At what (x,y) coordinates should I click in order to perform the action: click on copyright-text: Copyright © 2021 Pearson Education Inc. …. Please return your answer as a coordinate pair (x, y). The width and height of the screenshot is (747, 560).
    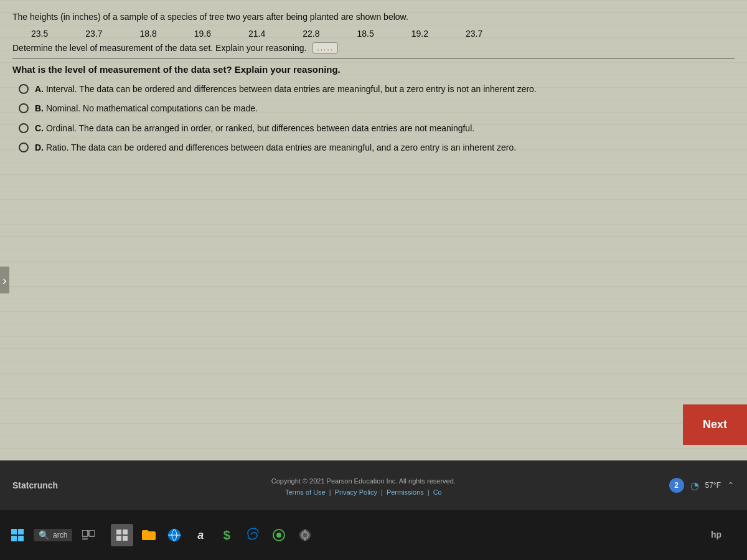
    Looking at the image, I should click on (364, 481).